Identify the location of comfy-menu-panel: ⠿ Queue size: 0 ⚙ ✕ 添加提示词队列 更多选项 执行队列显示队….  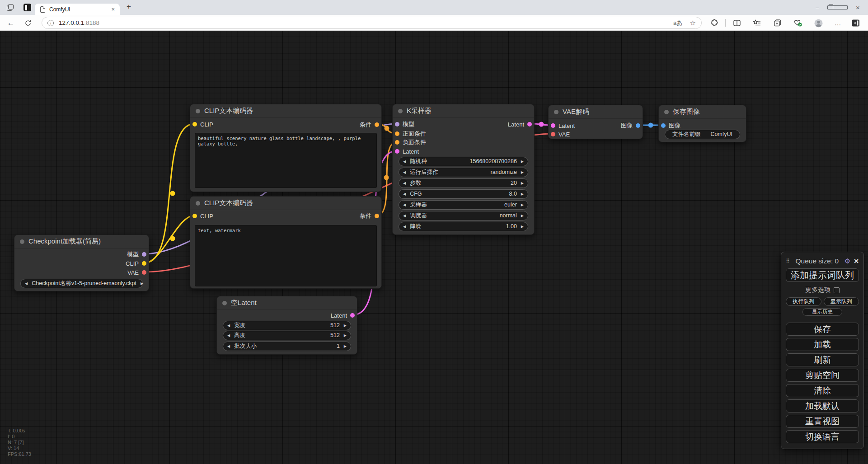
(822, 351).